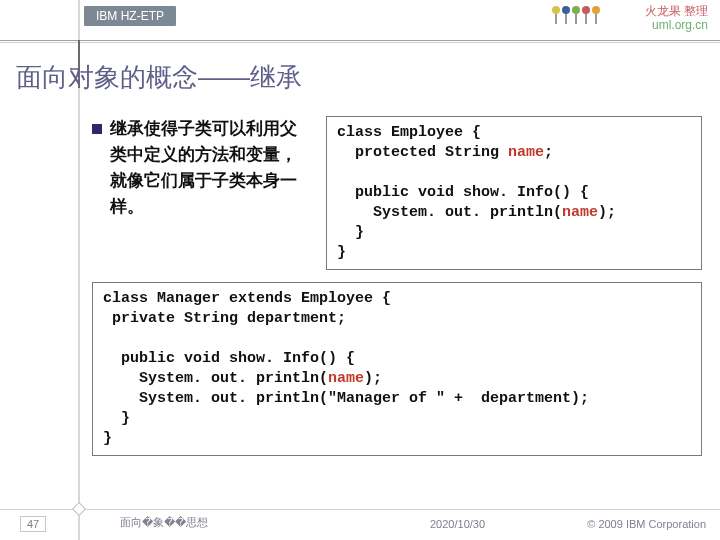  I want to click on header-people-icons, so click(576, 15).